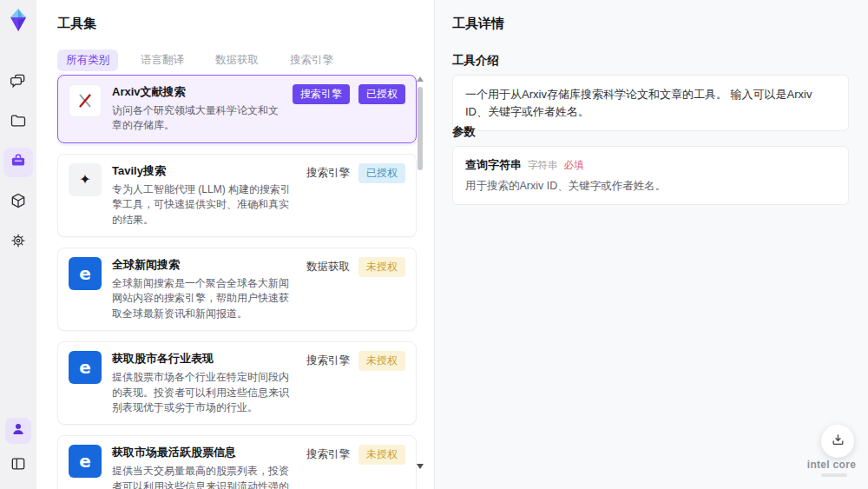 This screenshot has height=489, width=868. I want to click on sidebar-item-packages, so click(18, 202).